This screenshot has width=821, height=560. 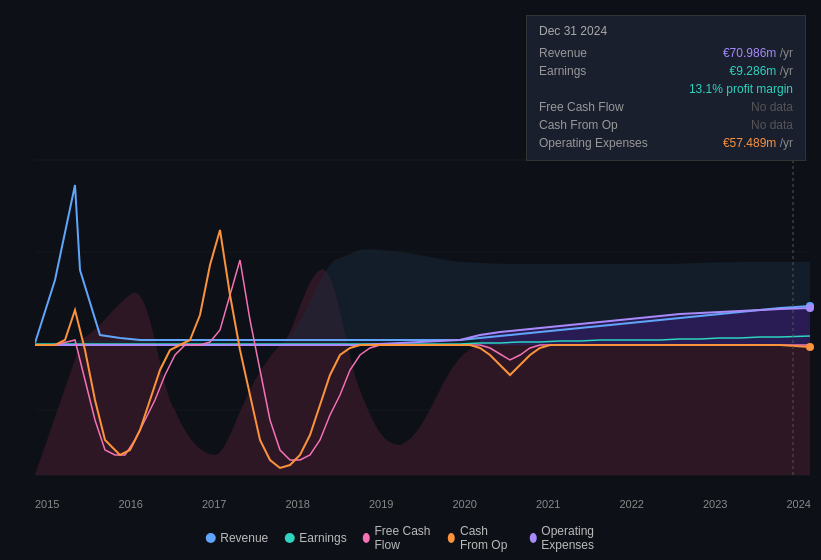 I want to click on cashop-endpoint, so click(x=810, y=347).